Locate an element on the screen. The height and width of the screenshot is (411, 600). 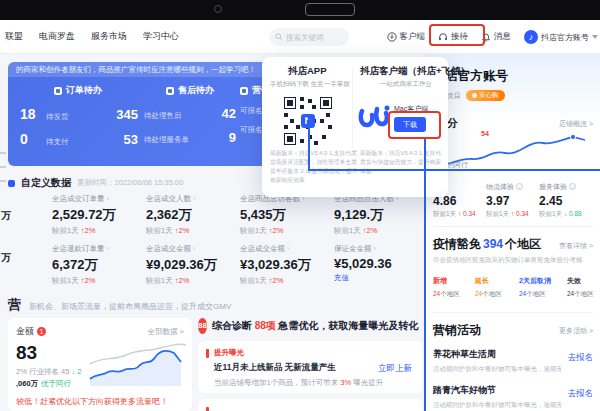
qr-code is located at coordinates (308, 121).